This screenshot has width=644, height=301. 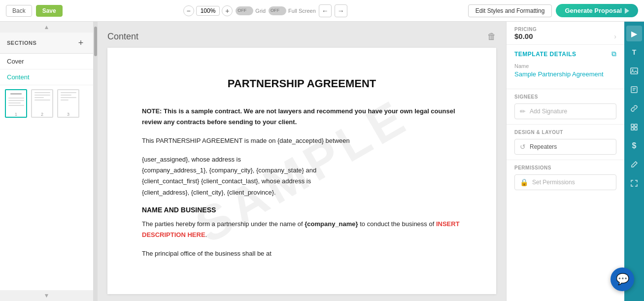 What do you see at coordinates (543, 147) in the screenshot?
I see `repeaters-label: Repeaters` at bounding box center [543, 147].